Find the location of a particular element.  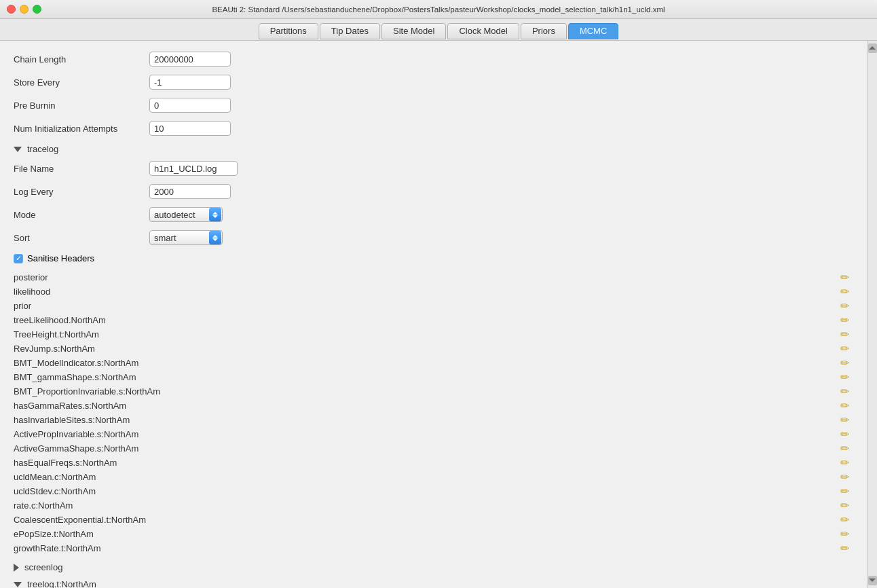

log-item-text: ActiveGammaShape.s:NorthAm is located at coordinates (76, 448).